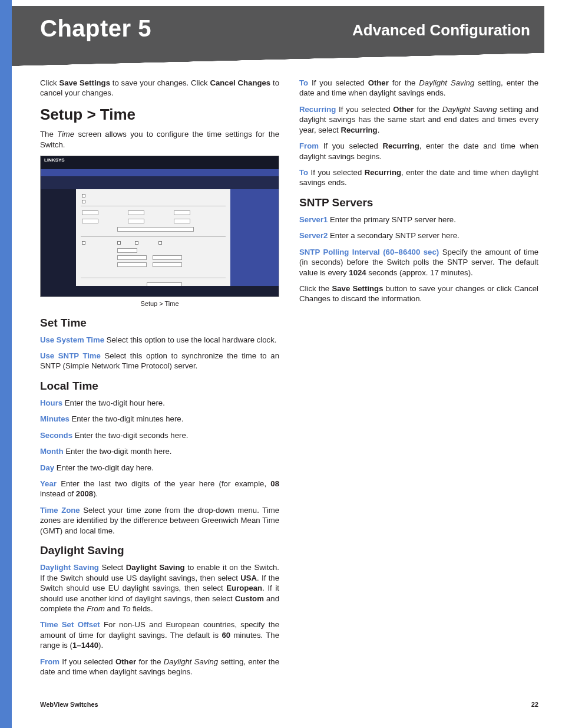 The image size is (562, 728). I want to click on ds-from: From If you selected Other for the Dayli…, so click(160, 667).